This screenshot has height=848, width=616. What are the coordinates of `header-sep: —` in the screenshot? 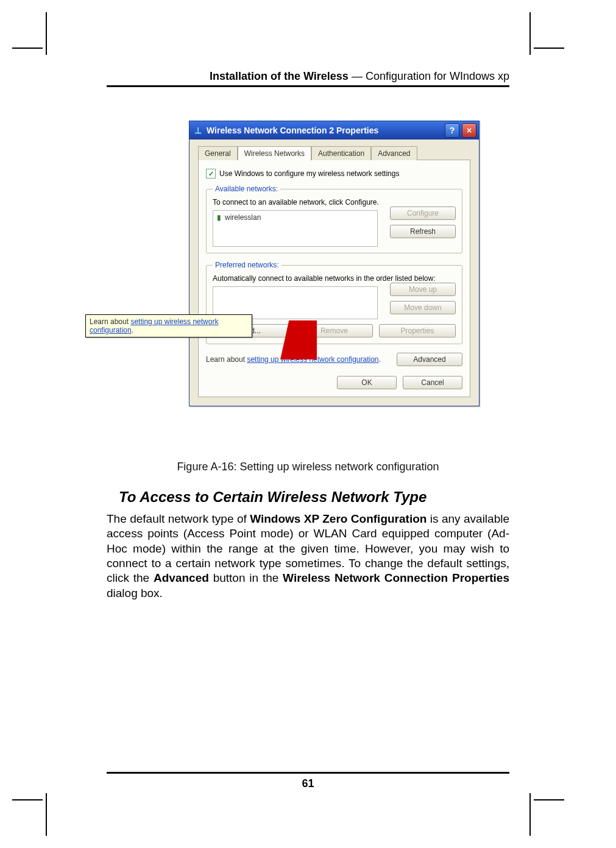 It's located at (357, 76).